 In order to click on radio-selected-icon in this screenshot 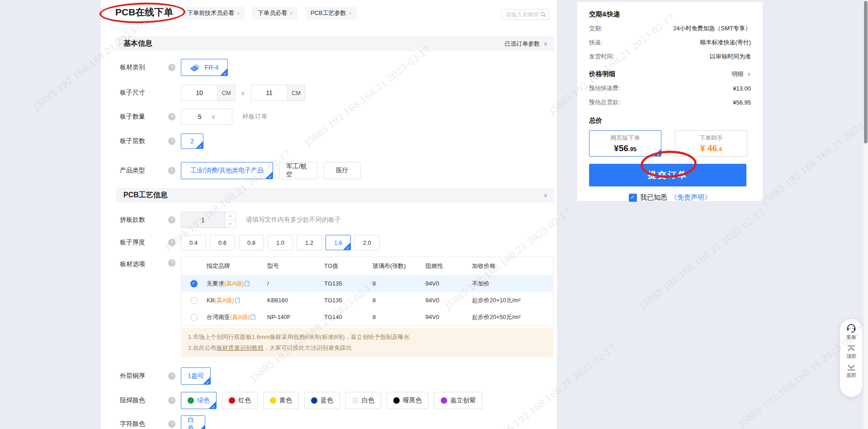, I will do `click(194, 284)`.